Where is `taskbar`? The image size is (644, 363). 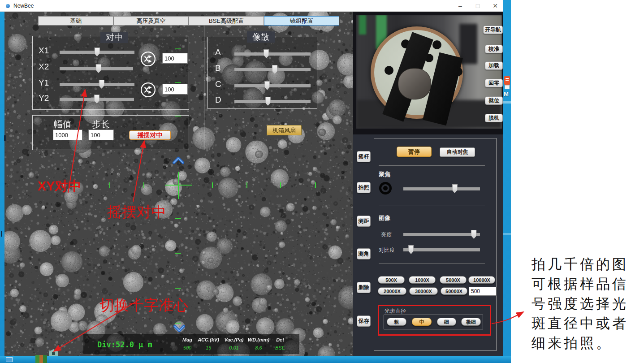 taskbar is located at coordinates (255, 359).